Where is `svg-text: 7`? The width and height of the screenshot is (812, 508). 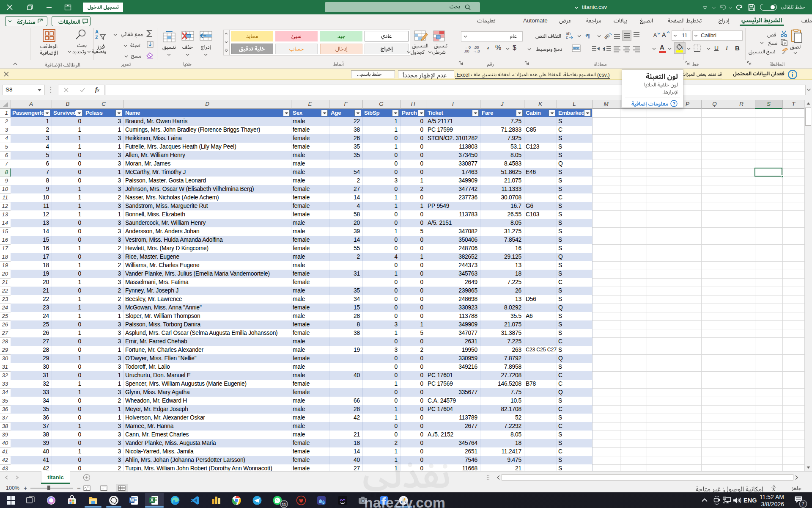
svg-text: 7 is located at coordinates (803, 504).